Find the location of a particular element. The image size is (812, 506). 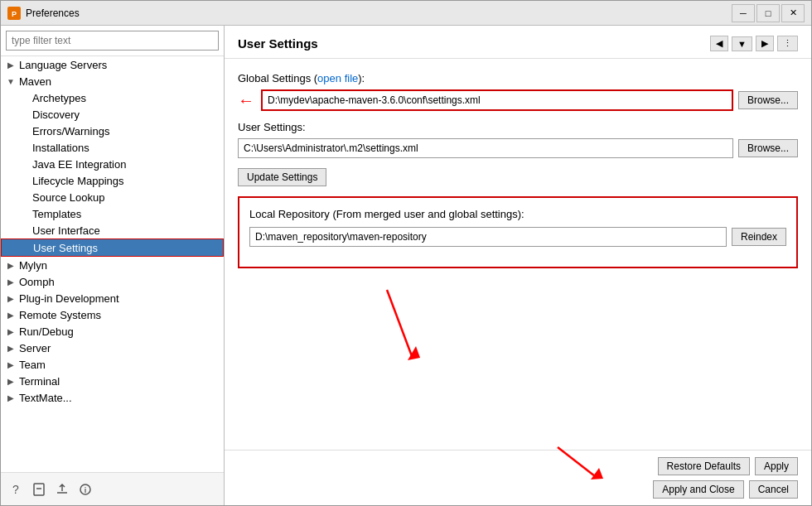

reindex-button: Reindex is located at coordinates (759, 237).